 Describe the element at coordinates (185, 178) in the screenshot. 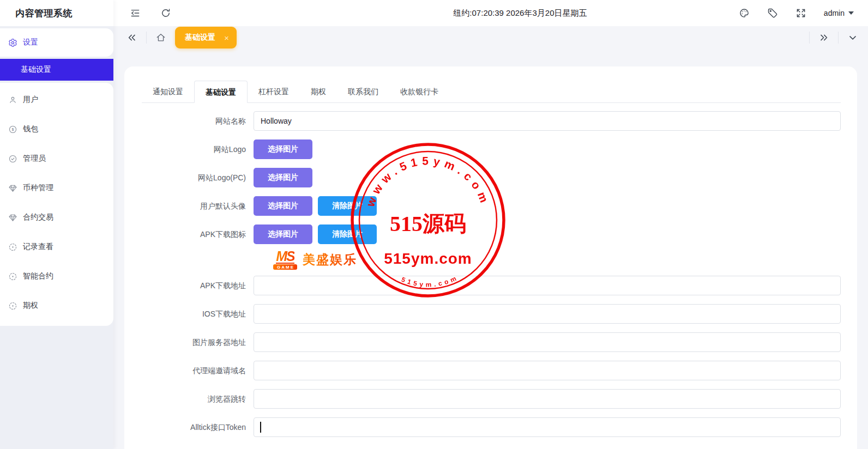

I see `field-label: 网站Logo(PC)` at that location.